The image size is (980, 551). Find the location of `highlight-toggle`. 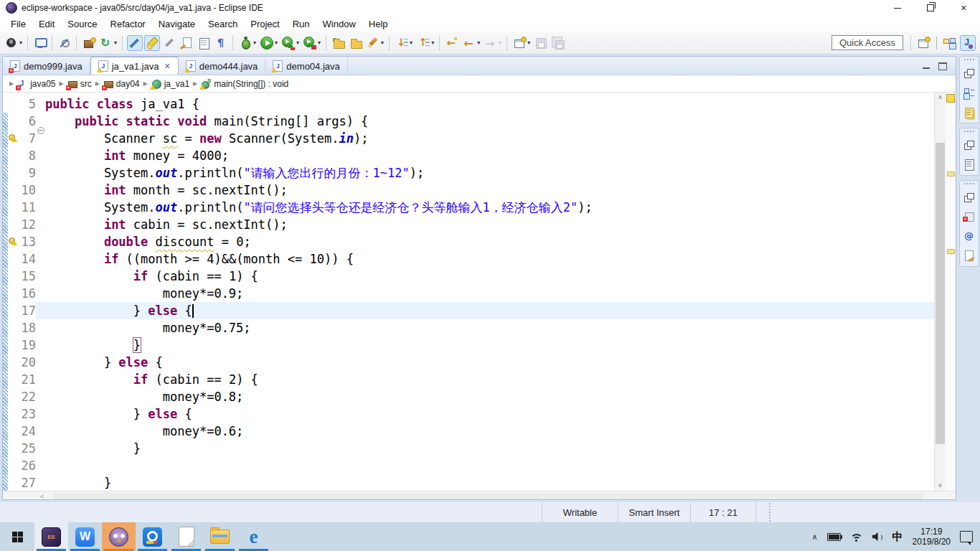

highlight-toggle is located at coordinates (152, 43).